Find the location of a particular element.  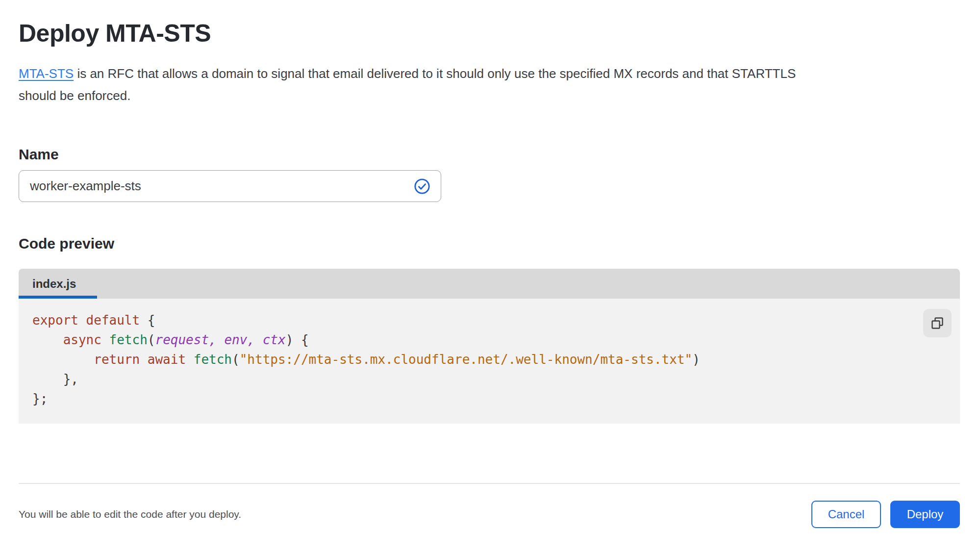

name-input is located at coordinates (230, 186).